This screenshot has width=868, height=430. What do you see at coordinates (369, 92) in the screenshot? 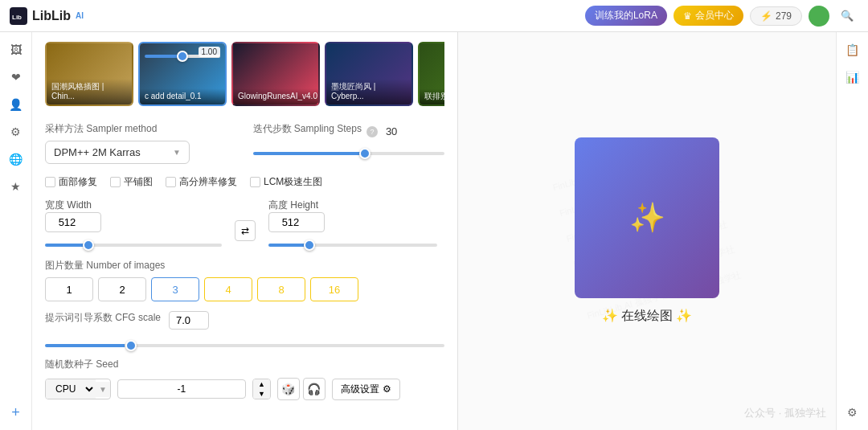
I see `model-thumb-4-label: 墨境匠尚风 | Cyberp...` at bounding box center [369, 92].